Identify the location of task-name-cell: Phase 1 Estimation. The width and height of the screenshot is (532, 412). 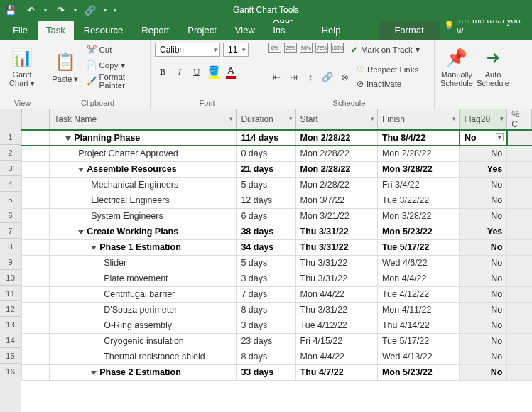
(143, 247).